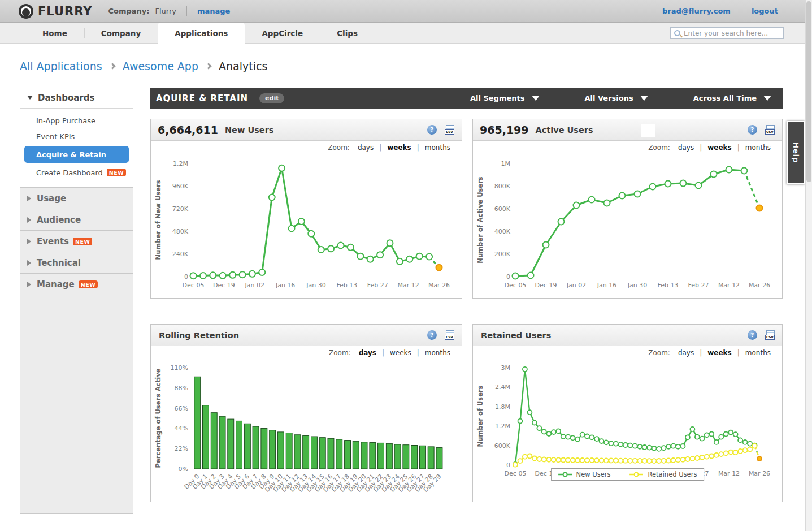 The width and height of the screenshot is (812, 531). What do you see at coordinates (77, 137) in the screenshot?
I see `sidebar-section-dashboards: DashboardsIn-App PurchaseEvent KPIsAcqui…` at bounding box center [77, 137].